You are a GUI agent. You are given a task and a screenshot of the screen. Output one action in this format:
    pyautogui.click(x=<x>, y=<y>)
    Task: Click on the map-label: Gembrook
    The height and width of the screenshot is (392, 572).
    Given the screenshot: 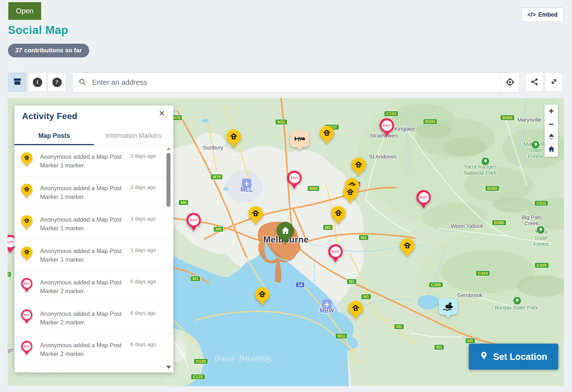 What is the action you would take?
    pyautogui.click(x=470, y=295)
    